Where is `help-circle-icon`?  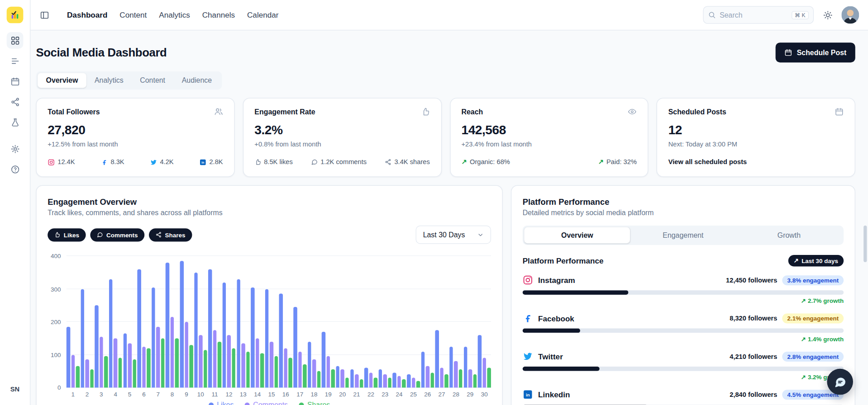 help-circle-icon is located at coordinates (15, 169).